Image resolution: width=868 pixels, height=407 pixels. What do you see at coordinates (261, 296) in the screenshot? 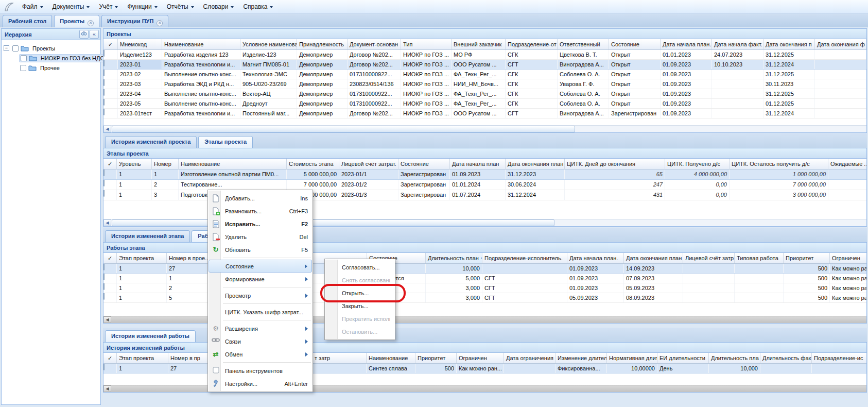
I see `menu-item: Просмотр` at bounding box center [261, 296].